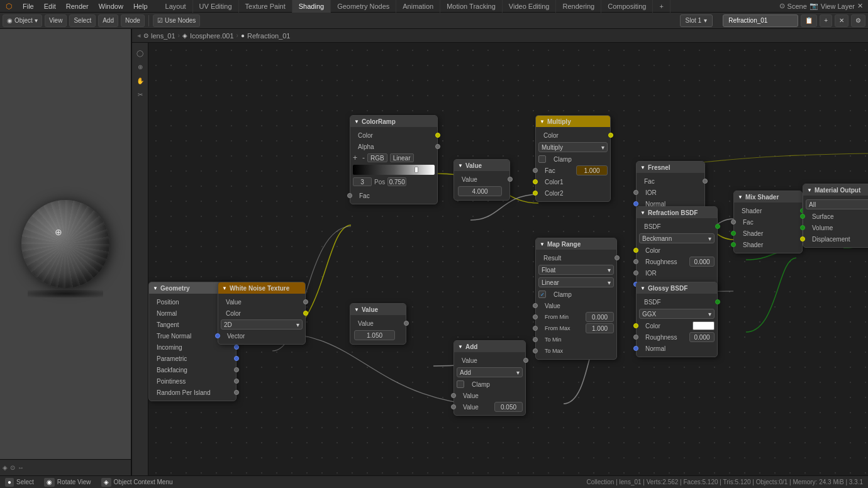 The width and height of the screenshot is (868, 488). Describe the element at coordinates (600, 317) in the screenshot. I see `mr-fmin-value: 0.000` at that location.